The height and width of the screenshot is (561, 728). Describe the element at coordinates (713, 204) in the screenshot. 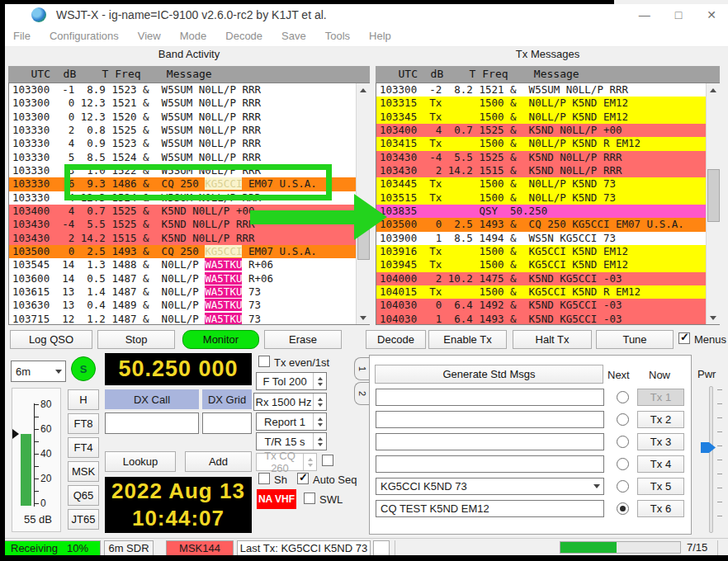

I see `tx-messages-scrollbar` at that location.